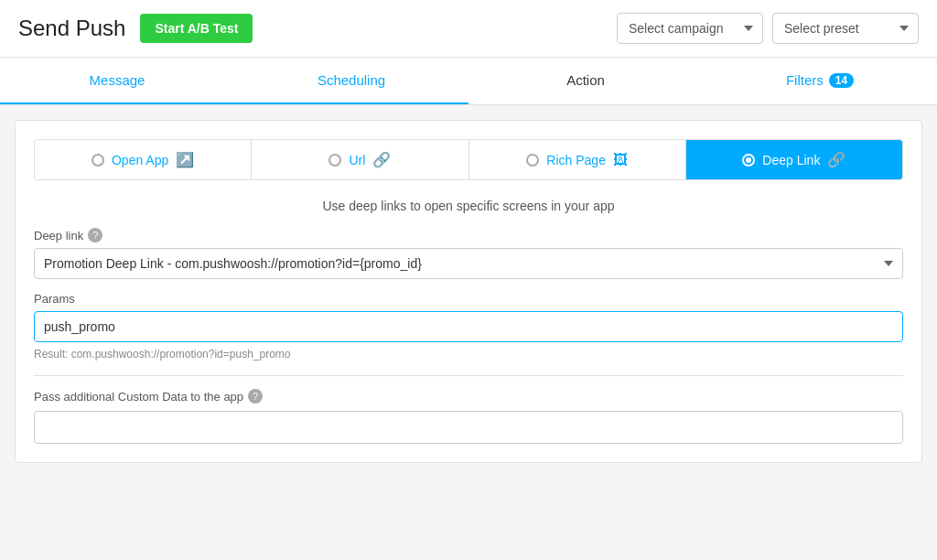 The width and height of the screenshot is (937, 560). I want to click on select-campaign-dropdown: Select campaign, so click(690, 28).